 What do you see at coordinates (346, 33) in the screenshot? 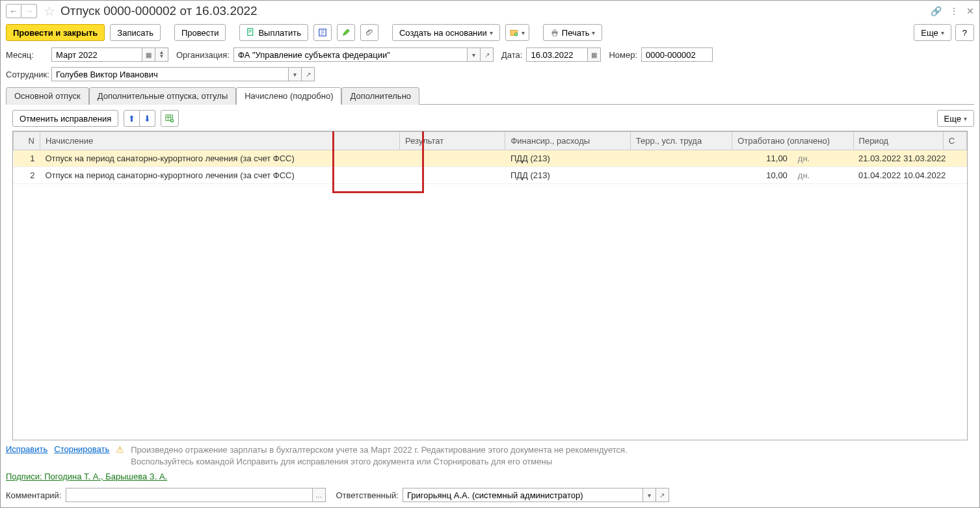
I see `highlighter-icon` at bounding box center [346, 33].